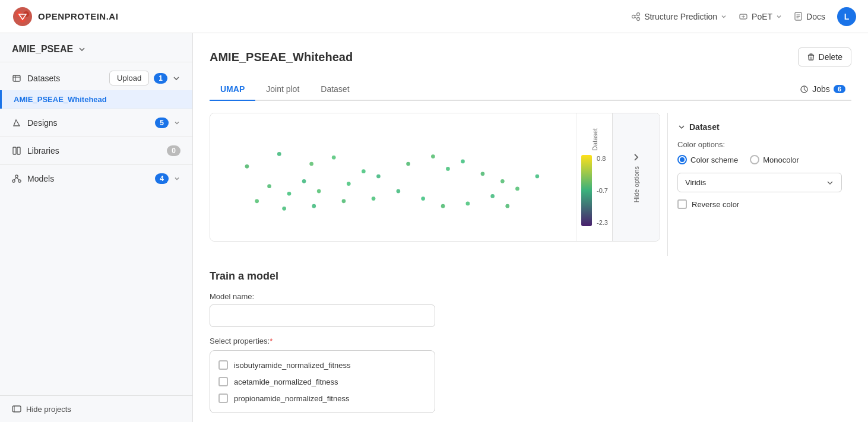 This screenshot has height=422, width=868. I want to click on user-avatar: L, so click(847, 17).